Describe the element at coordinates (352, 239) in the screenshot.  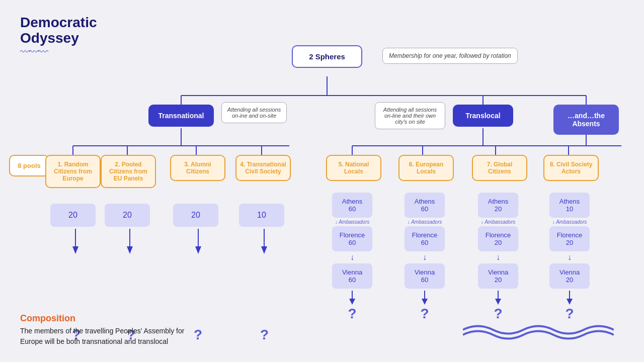
I see `pool-5-florence: Florence 60` at that location.